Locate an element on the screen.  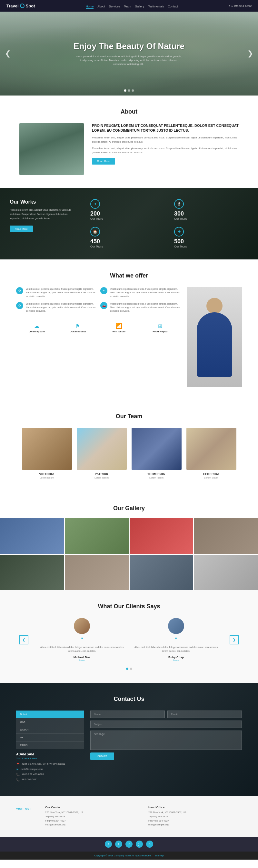
nav-about: About is located at coordinates (101, 6).